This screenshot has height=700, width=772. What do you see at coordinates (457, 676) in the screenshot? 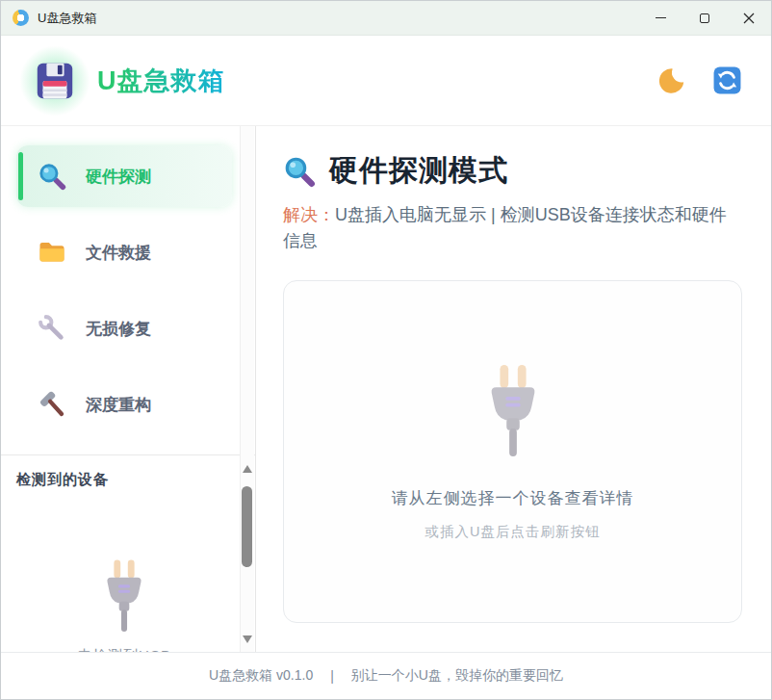
I see `footer-slogan: 别让一个小U盘，毁掉你的重要回忆` at bounding box center [457, 676].